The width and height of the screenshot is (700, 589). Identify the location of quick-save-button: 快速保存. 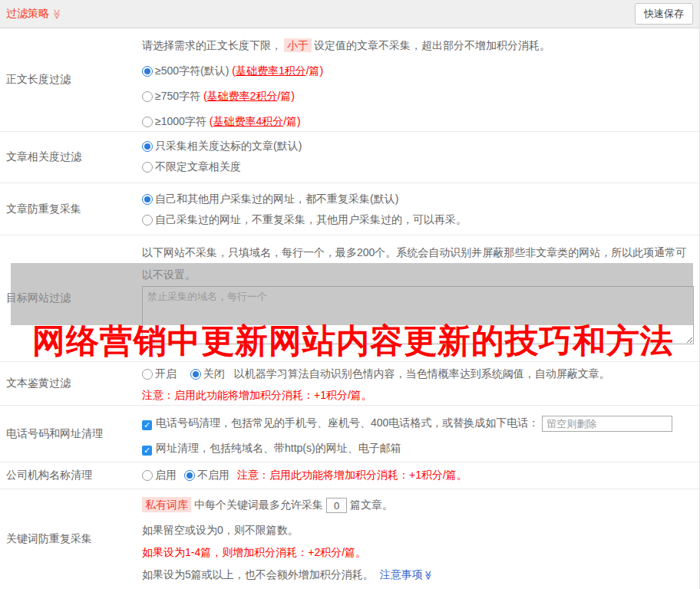
(664, 14).